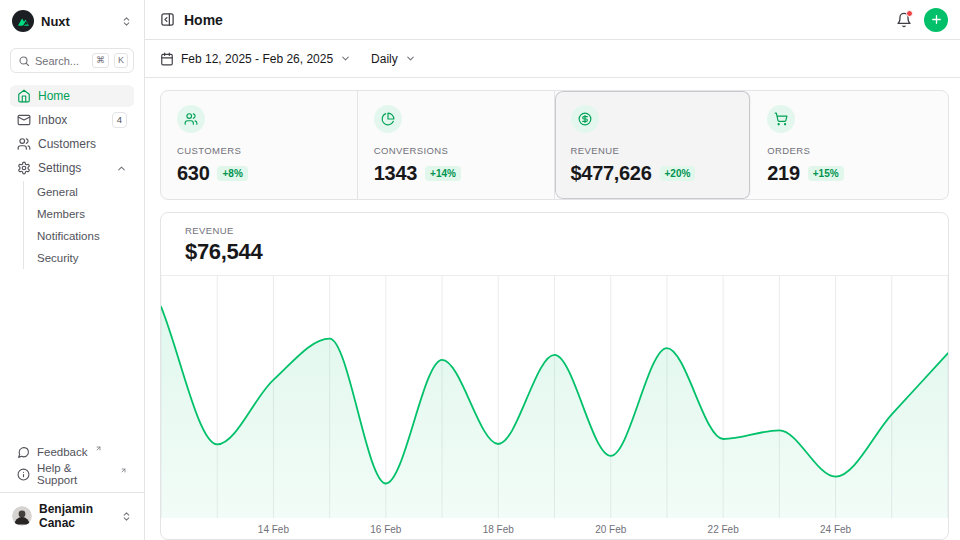 This screenshot has width=960, height=540. Describe the element at coordinates (554, 528) in the screenshot. I see `x-axis: 14 Feb16 Feb18 Feb20 Feb22 Feb24 Feb` at that location.